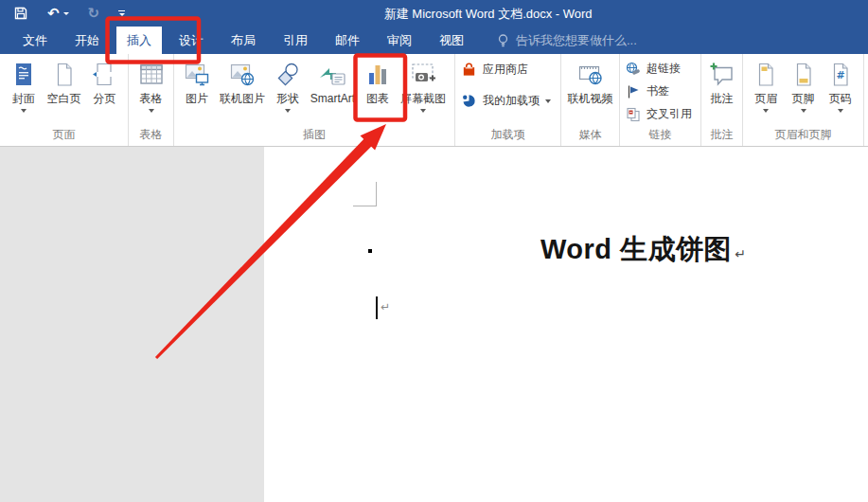 This screenshot has width=868, height=502. Describe the element at coordinates (24, 74) in the screenshot. I see `cover-page-icon` at that location.